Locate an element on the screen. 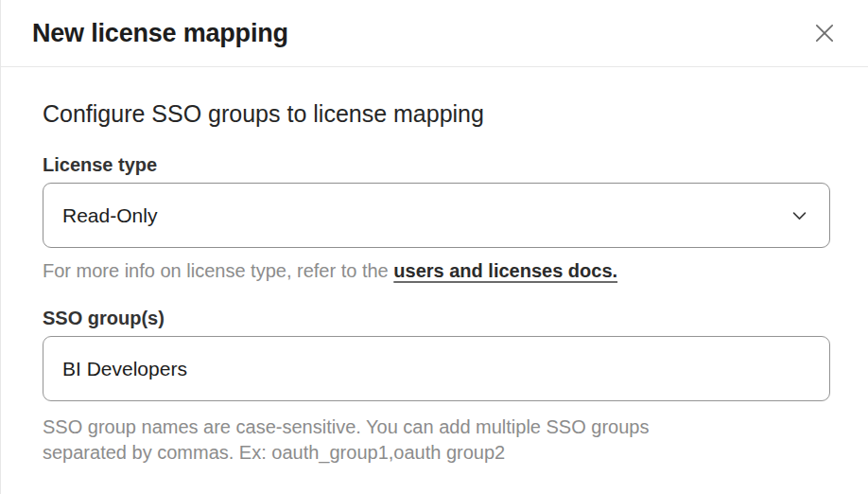 The height and width of the screenshot is (494, 868). license-type-select: Read-Only is located at coordinates (437, 216).